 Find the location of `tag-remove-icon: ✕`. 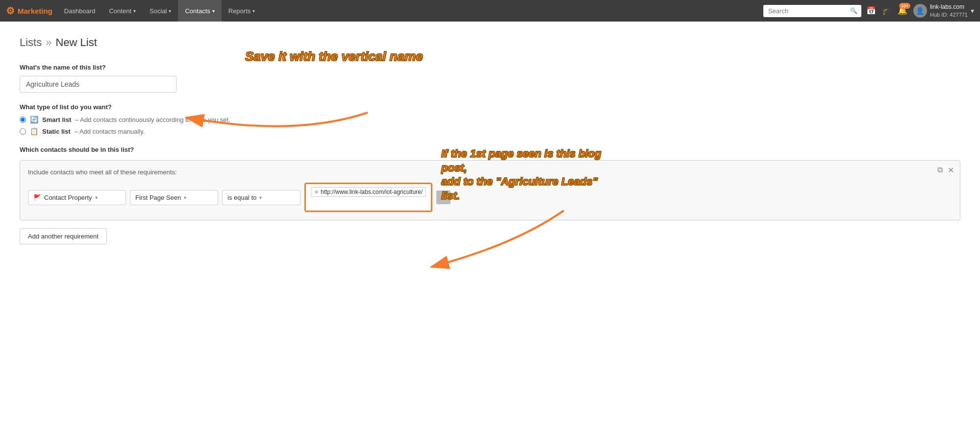

tag-remove-icon: ✕ is located at coordinates (317, 192).